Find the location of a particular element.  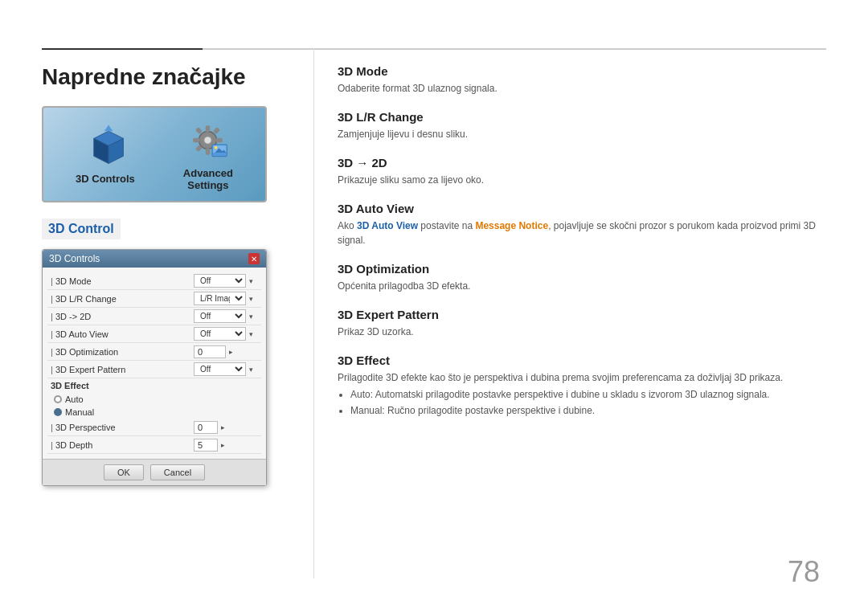

radio-manual is located at coordinates (58, 412).